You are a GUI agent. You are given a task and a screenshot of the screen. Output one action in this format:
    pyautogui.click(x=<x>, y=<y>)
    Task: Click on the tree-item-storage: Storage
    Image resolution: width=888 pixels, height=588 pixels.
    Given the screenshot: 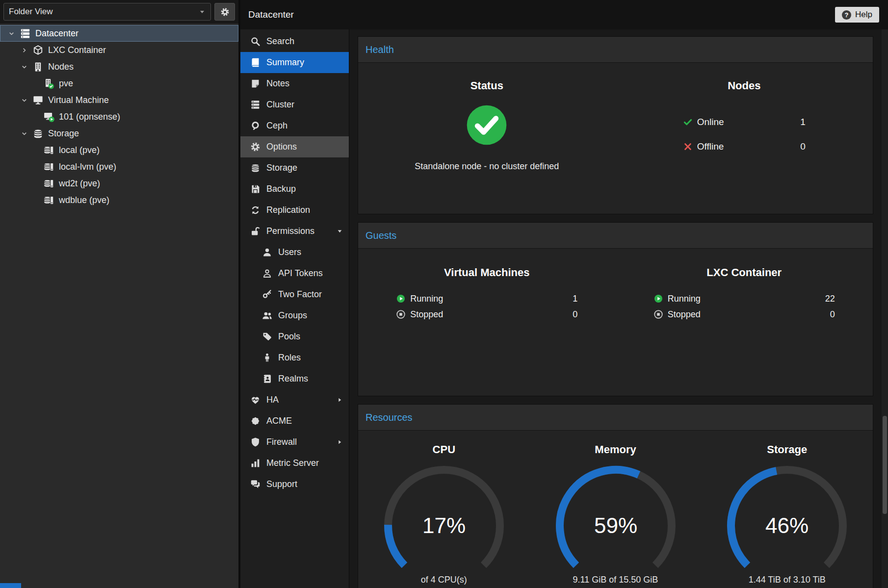 What is the action you would take?
    pyautogui.click(x=119, y=133)
    